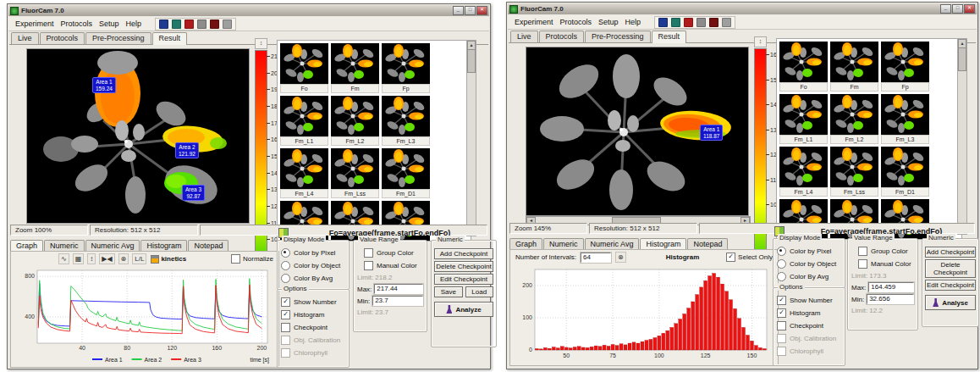 This screenshot has width=980, height=372. I want to click on linear-log-icon: L/L, so click(139, 259).